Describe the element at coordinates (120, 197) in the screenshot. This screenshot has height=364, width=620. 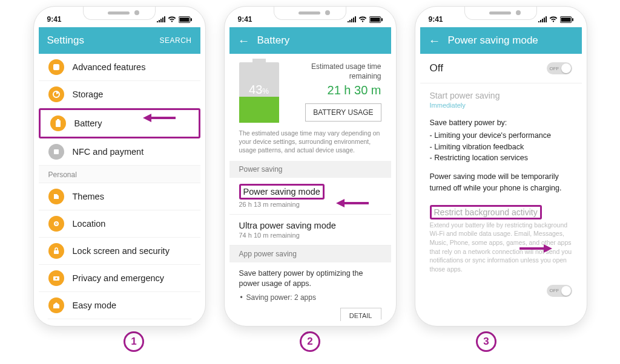
I see `item-themes: Themes` at that location.